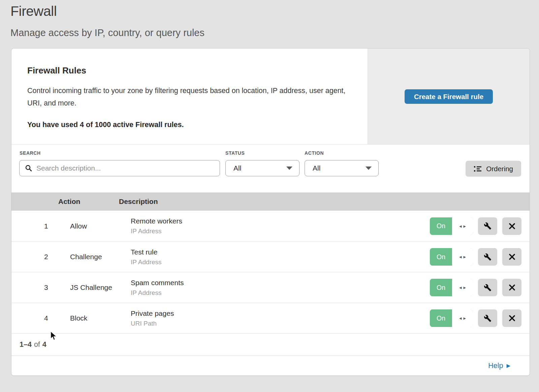  I want to click on rule-description: Remote workers, so click(156, 221).